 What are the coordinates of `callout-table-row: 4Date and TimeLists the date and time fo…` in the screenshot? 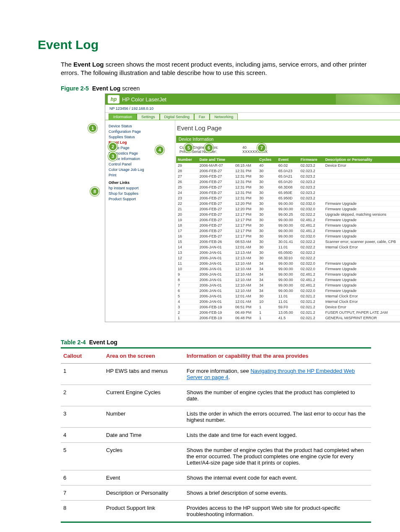 It's located at (216, 435).